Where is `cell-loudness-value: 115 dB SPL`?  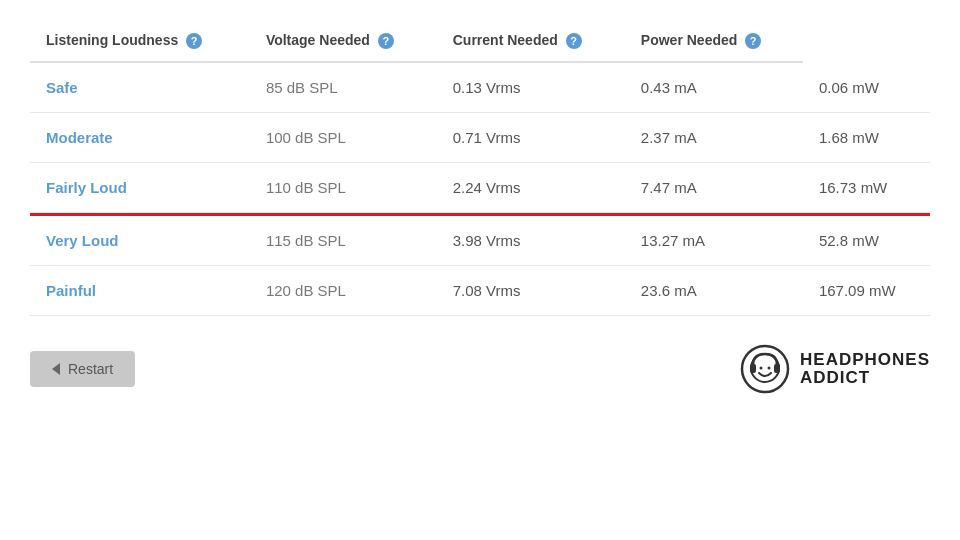
cell-loudness-value: 115 dB SPL is located at coordinates (344, 241).